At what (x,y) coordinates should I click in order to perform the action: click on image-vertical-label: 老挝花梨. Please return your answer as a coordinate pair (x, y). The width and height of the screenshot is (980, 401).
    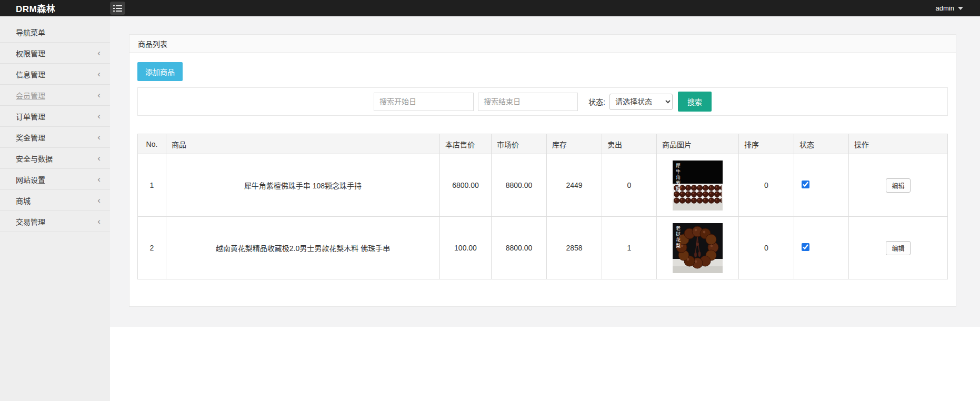
    Looking at the image, I should click on (678, 237).